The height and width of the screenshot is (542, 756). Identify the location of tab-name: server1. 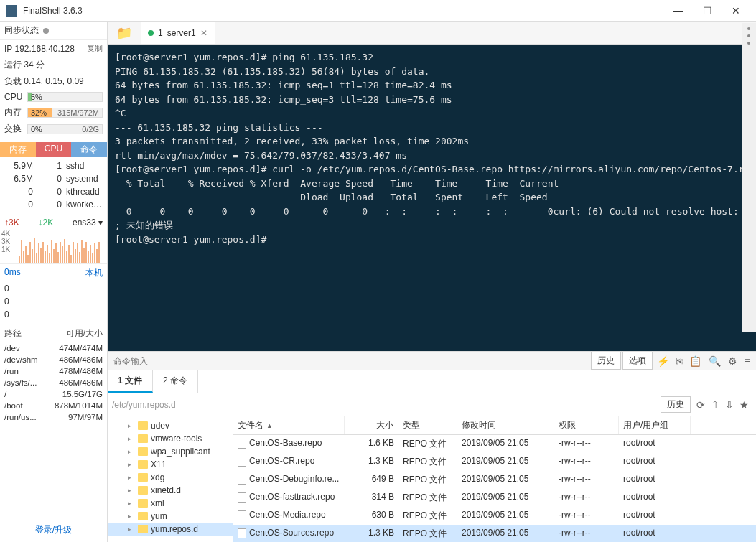
(182, 33).